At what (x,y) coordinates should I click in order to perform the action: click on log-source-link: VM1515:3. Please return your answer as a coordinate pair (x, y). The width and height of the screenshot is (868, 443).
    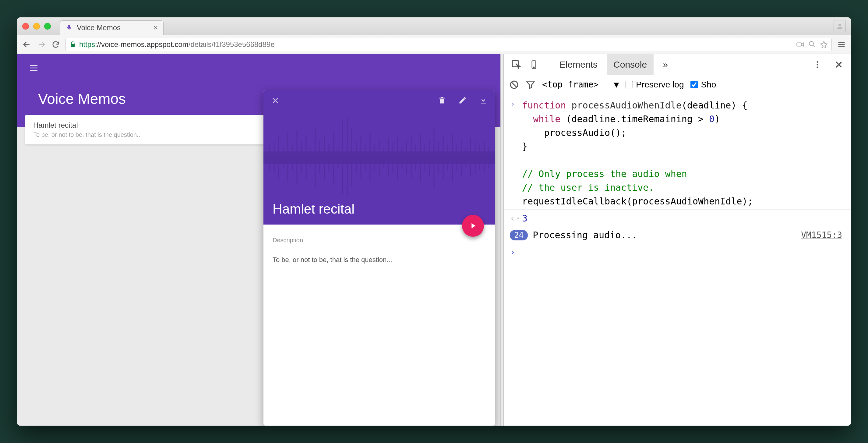
    Looking at the image, I should click on (823, 235).